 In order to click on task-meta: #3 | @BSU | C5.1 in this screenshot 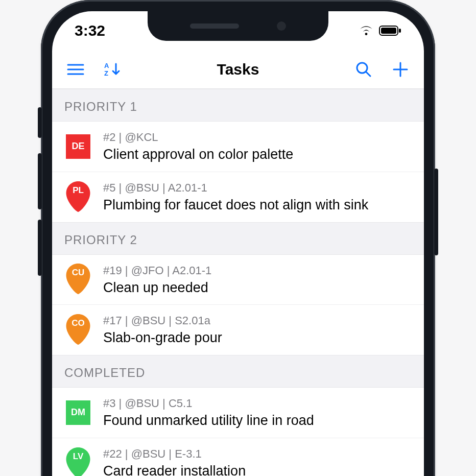, I will do `click(257, 403)`.